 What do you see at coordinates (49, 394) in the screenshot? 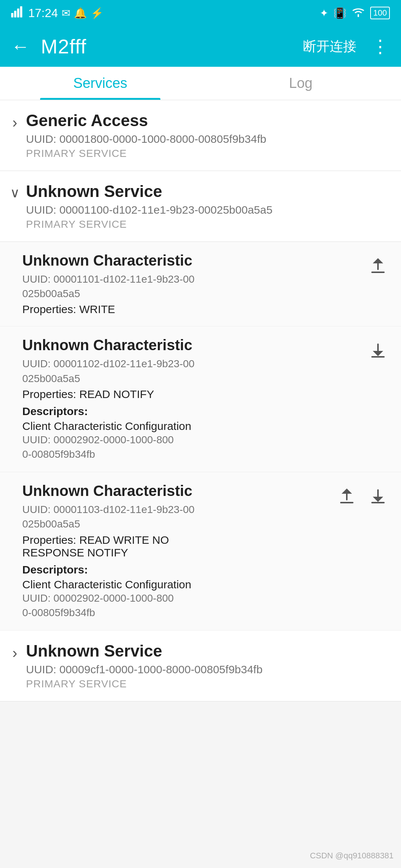
I see `char-2-properties-label: Properties:` at bounding box center [49, 394].